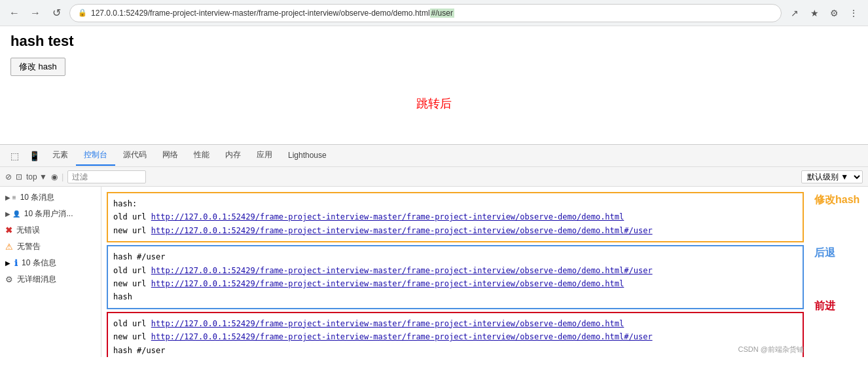 The width and height of the screenshot is (868, 380). What do you see at coordinates (456, 218) in the screenshot?
I see `log-block-orange: hash: old url http://127.0.0.1:52429/fra…` at bounding box center [456, 218].